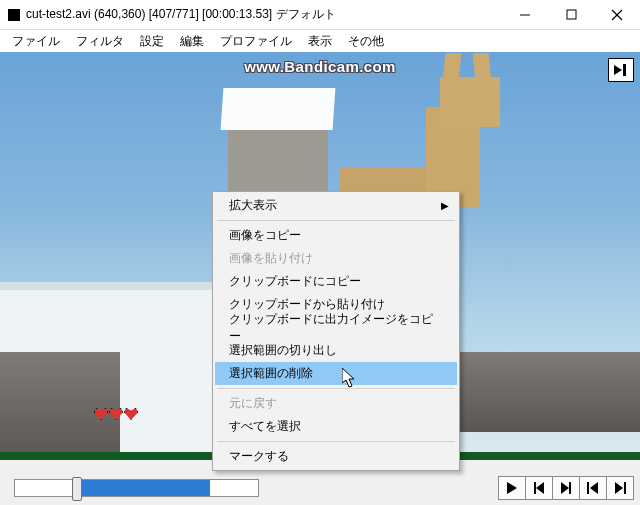 The height and width of the screenshot is (505, 640). Describe the element at coordinates (336, 350) in the screenshot. I see `ctx-cut-selection: 選択範囲の切り出し` at that location.